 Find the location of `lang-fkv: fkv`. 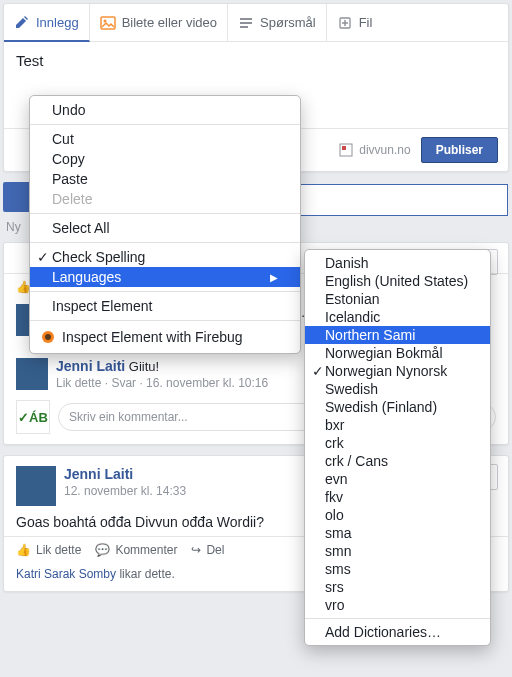

lang-fkv: fkv is located at coordinates (398, 497).